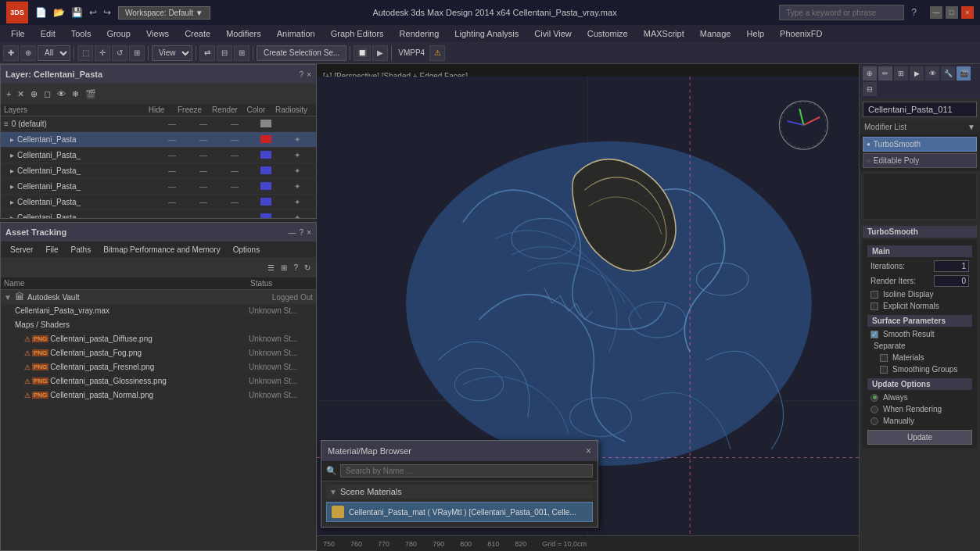 The height and width of the screenshot is (551, 980). What do you see at coordinates (460, 492) in the screenshot?
I see `mat-scene-header: ▼ Scene Materials` at bounding box center [460, 492].